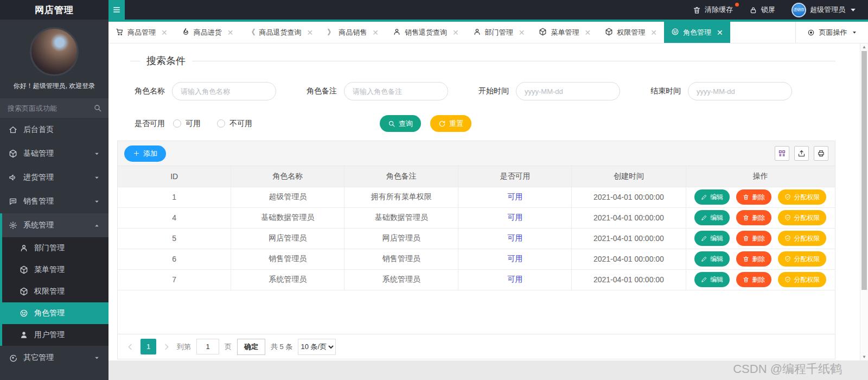 Image resolution: width=868 pixels, height=380 pixels. I want to click on tab: 《 商品退货查询 ✕, so click(280, 33).